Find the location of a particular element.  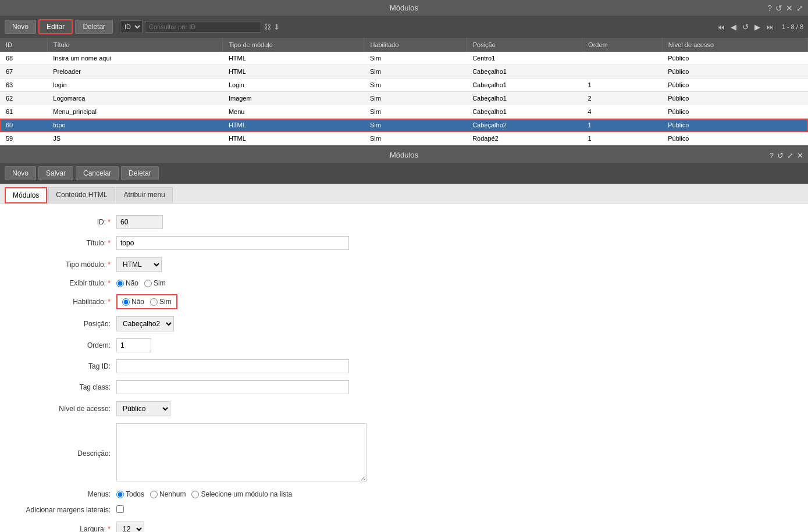

habilitado-sim-radio is located at coordinates (154, 302).